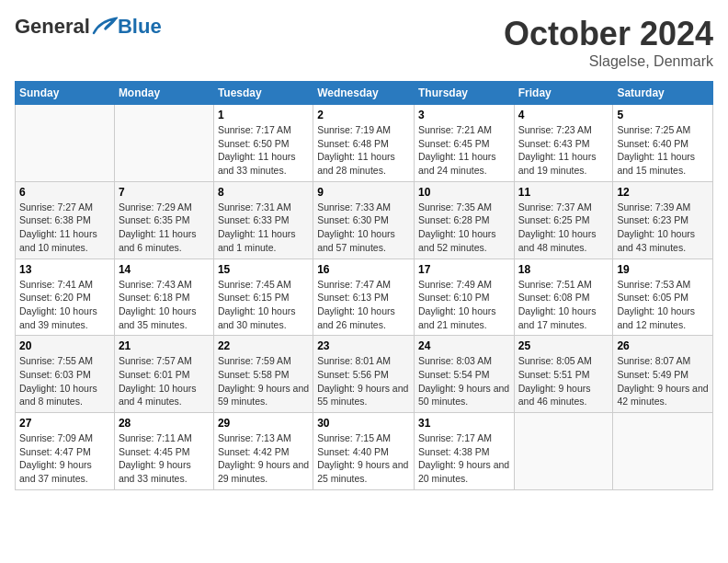 The width and height of the screenshot is (728, 563). I want to click on day-info: Sunrise: 7:51 AMSunset: 6:08 PMDaylight:…, so click(564, 305).